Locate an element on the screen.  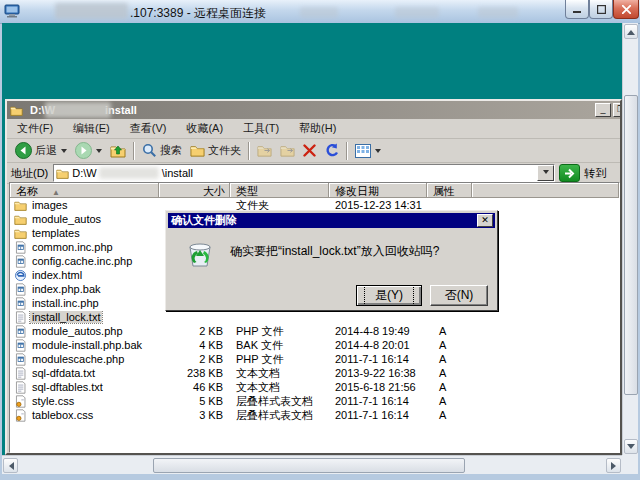
address-input: D:\W \install is located at coordinates (304, 173).